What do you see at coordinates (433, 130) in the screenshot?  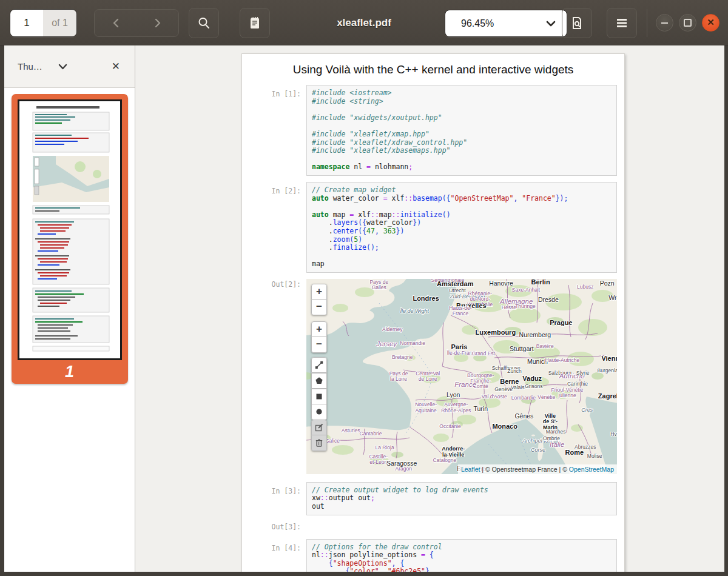 I see `code-cell-1: In [1]: #include <iostream>#include <str…` at bounding box center [433, 130].